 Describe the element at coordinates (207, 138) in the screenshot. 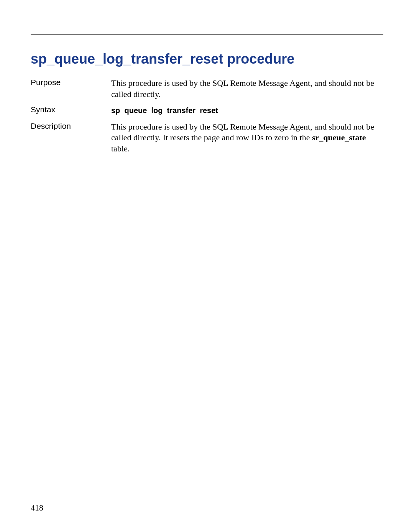

I see `description-section: Description This procedure is used by th…` at that location.